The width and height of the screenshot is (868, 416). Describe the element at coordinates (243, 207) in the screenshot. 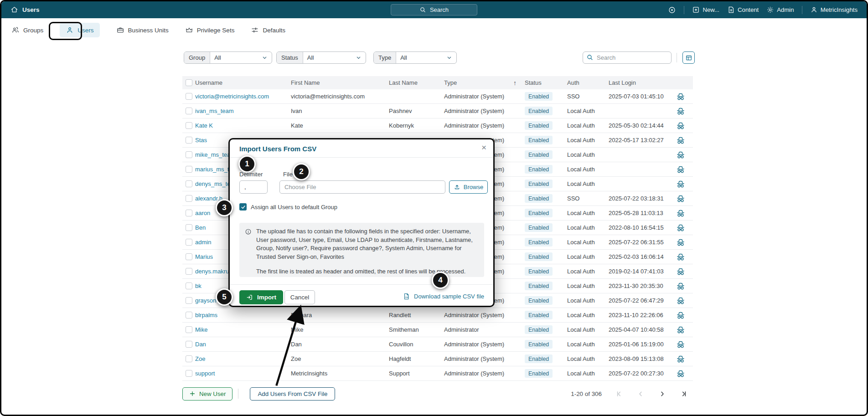

I see `assign-default-group-checkbox` at that location.